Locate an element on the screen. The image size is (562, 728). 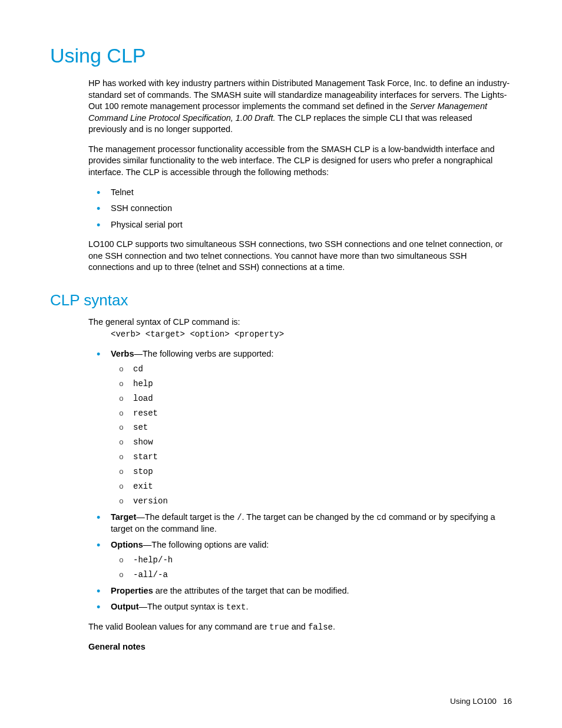
output-text-a: —The output syntax is is located at coordinates (183, 607).